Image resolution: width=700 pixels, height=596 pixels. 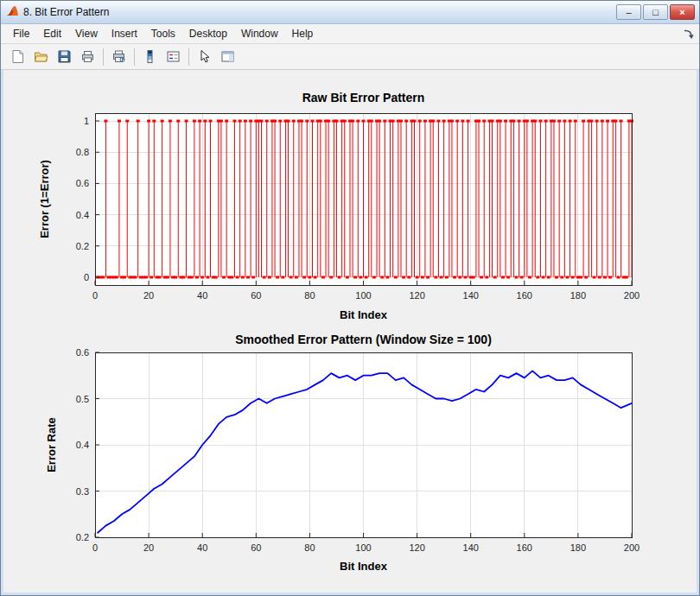 I want to click on svg-text: 1, so click(x=86, y=121).